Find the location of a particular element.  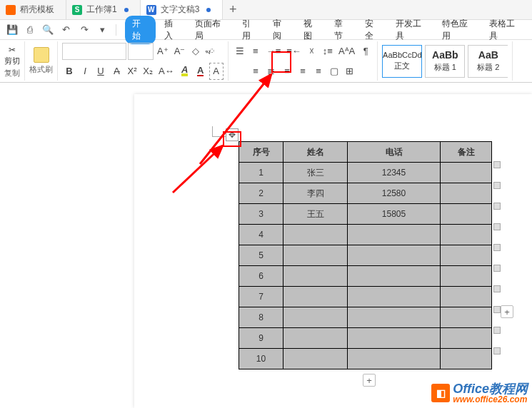

highlight-button: A is located at coordinates (185, 71).